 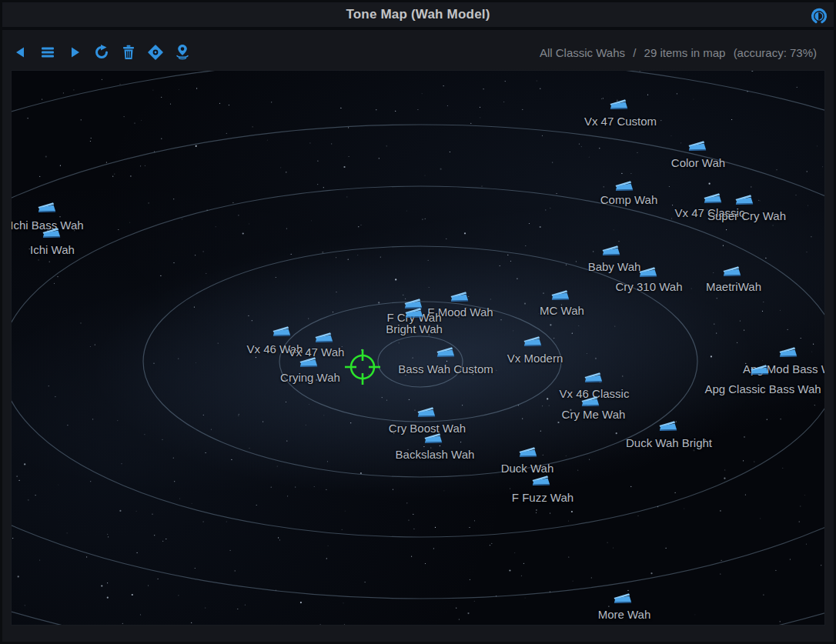 What do you see at coordinates (436, 454) in the screenshot?
I see `map-item-label: Backslash Wah` at bounding box center [436, 454].